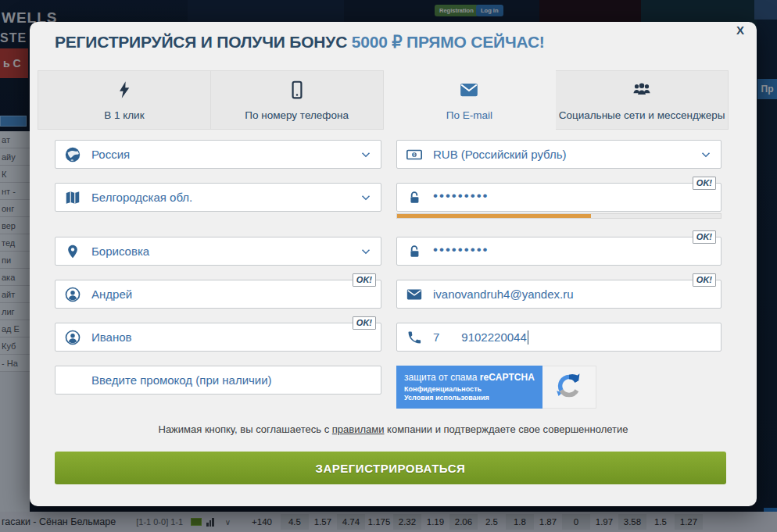 The height and width of the screenshot is (532, 777). I want to click on title-accent: 5000 ₽ ПРЯМО СЕЙЧАС!, so click(449, 42).